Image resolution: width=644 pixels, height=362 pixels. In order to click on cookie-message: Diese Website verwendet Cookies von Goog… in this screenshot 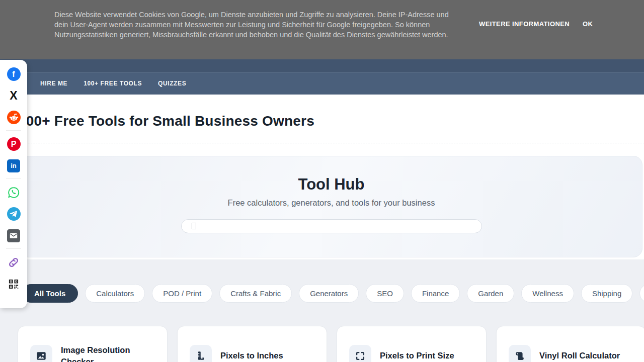, I will do `click(256, 25)`.